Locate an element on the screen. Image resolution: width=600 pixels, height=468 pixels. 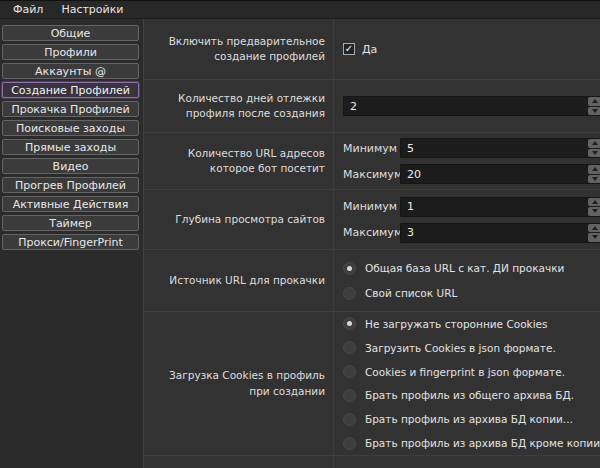
precreate-checkbox-label: Да is located at coordinates (370, 50).